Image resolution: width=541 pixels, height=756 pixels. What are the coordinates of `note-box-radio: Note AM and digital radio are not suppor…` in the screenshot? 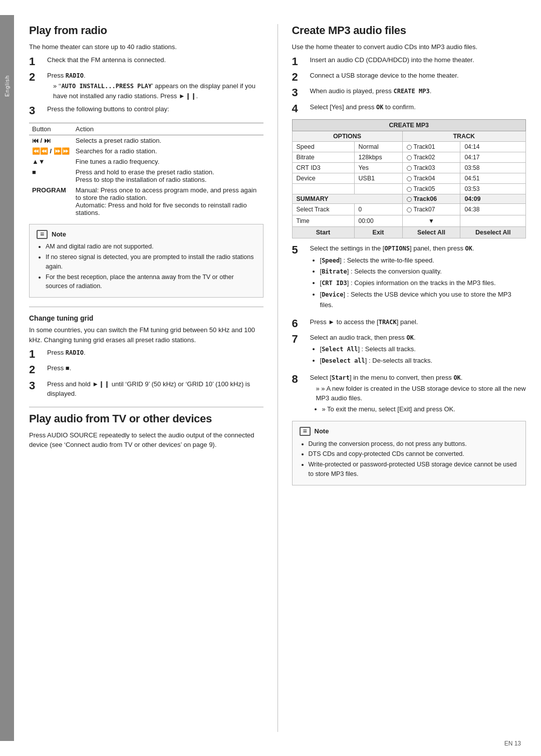 It's located at (146, 261).